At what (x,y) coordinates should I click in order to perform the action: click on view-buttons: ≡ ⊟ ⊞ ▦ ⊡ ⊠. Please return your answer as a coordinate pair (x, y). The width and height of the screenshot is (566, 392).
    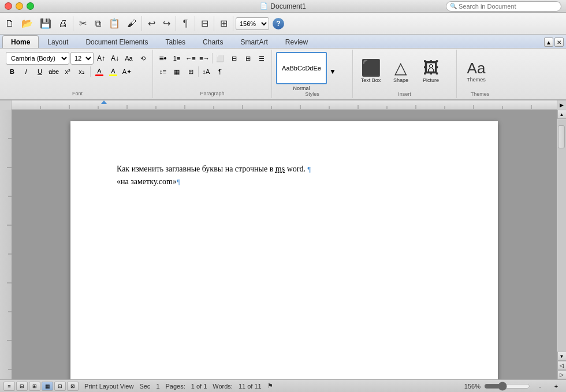
    Looking at the image, I should click on (41, 386).